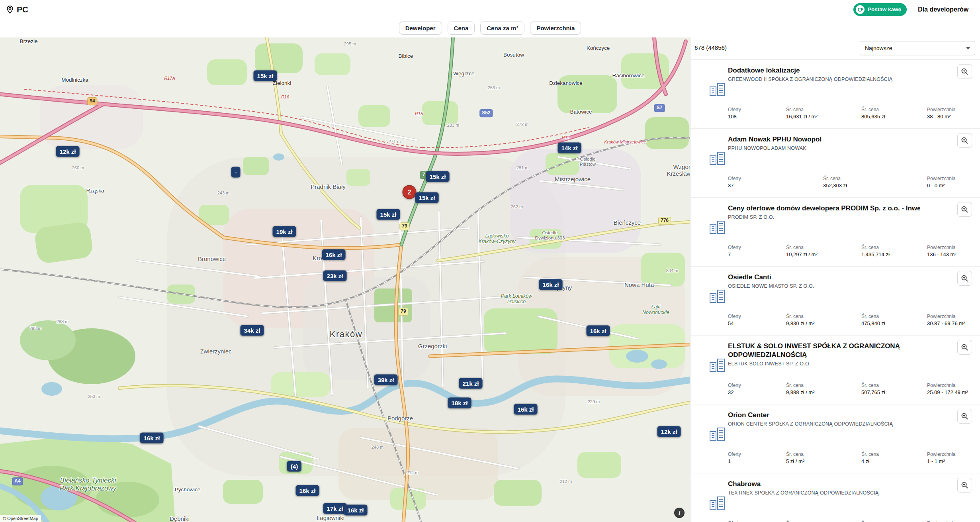 The width and height of the screenshot is (980, 522). Describe the element at coordinates (941, 113) in the screenshot. I see `card-stat: Powierzchnia38 - 80 m²` at that location.